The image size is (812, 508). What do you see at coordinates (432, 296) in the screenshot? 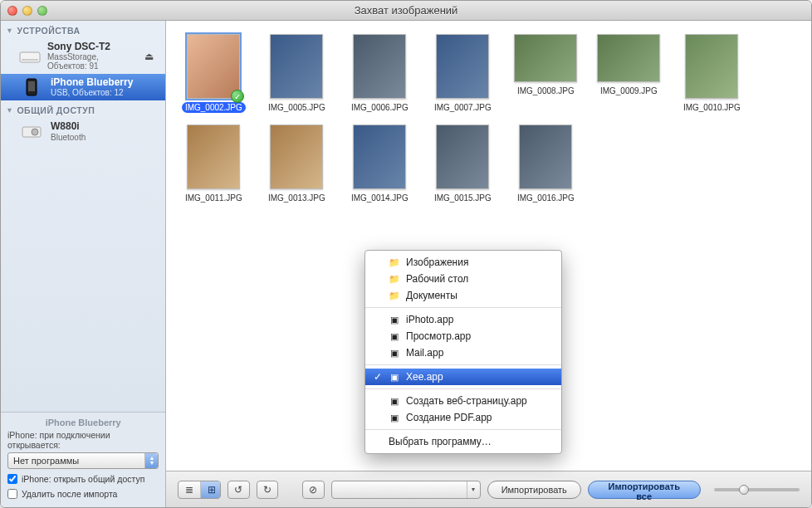
I see `popup-item-label: Документы` at bounding box center [432, 296].